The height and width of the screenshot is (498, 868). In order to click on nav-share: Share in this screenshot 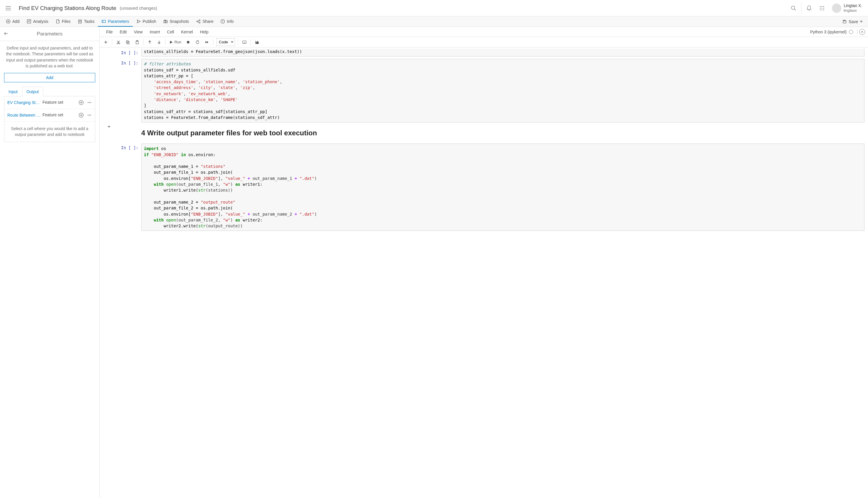, I will do `click(205, 22)`.